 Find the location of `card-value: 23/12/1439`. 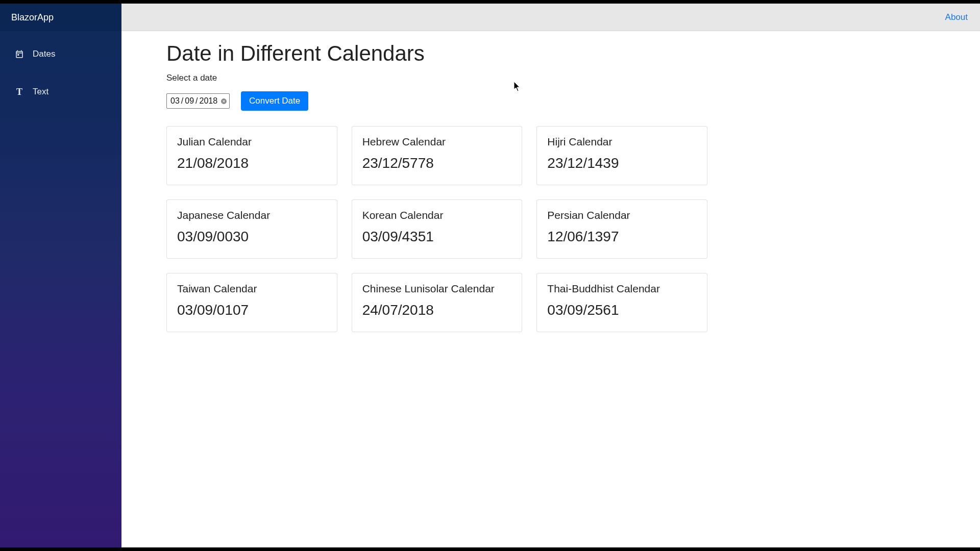

card-value: 23/12/1439 is located at coordinates (622, 163).